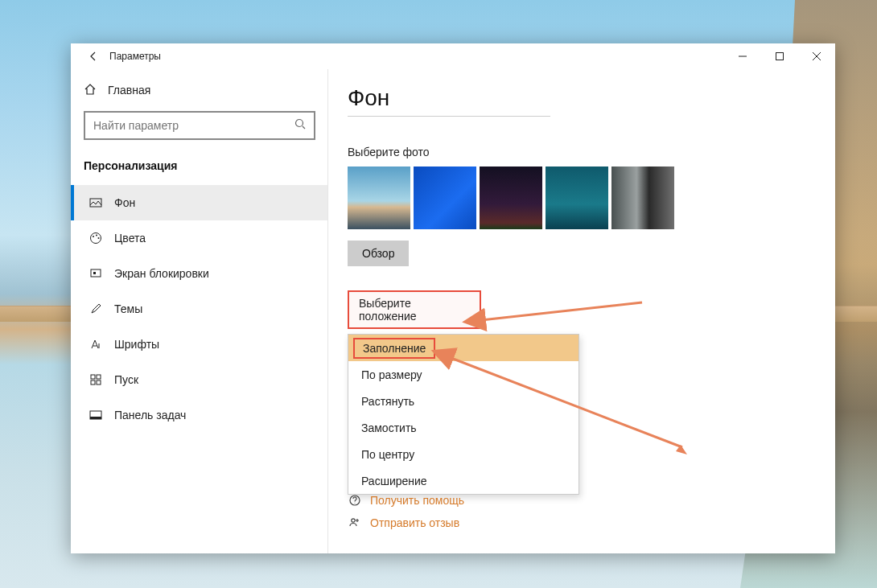 The width and height of the screenshot is (877, 588). Describe the element at coordinates (93, 56) in the screenshot. I see `back-button` at that location.